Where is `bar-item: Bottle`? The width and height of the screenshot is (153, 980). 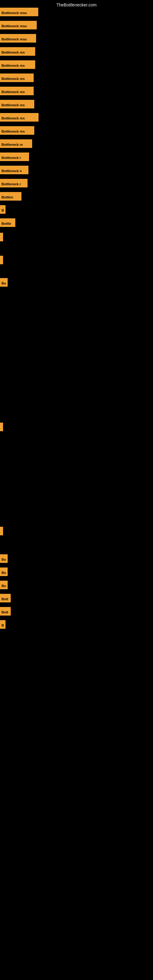 bar-item: Bottle is located at coordinates (8, 223).